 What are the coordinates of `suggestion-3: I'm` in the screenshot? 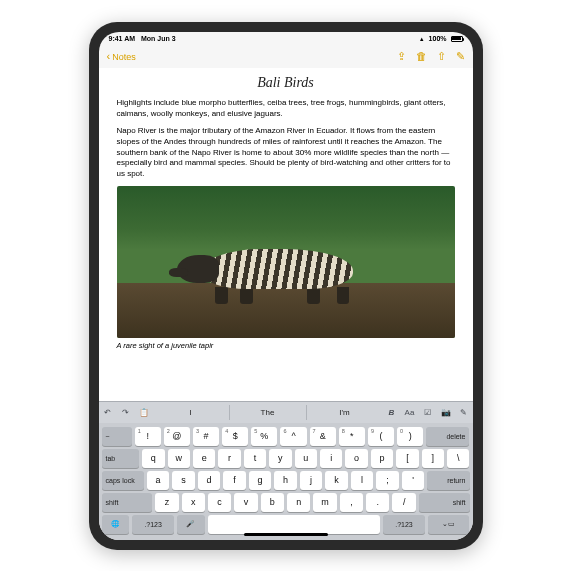 It's located at (344, 412).